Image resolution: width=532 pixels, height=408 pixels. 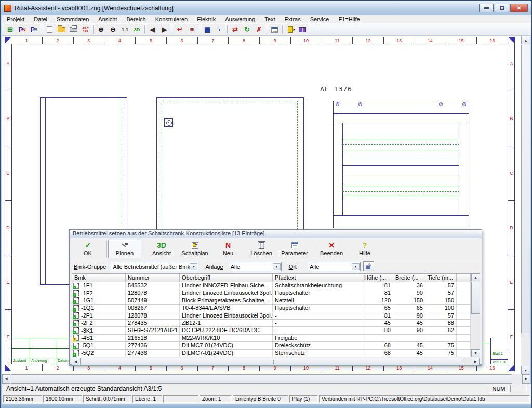 I want to click on ok-button: ✓OK, so click(x=88, y=249).